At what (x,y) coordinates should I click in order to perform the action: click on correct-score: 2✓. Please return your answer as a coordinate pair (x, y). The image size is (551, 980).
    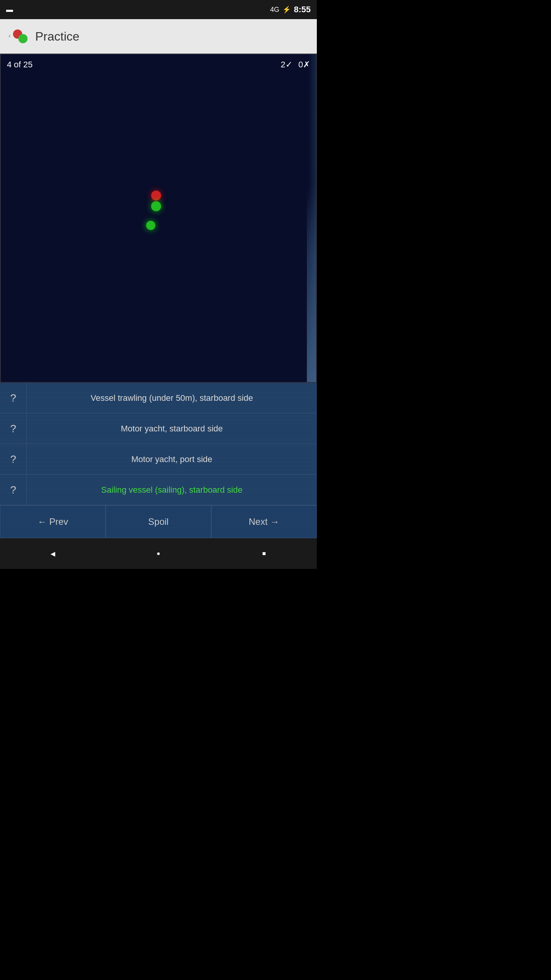
    Looking at the image, I should click on (287, 65).